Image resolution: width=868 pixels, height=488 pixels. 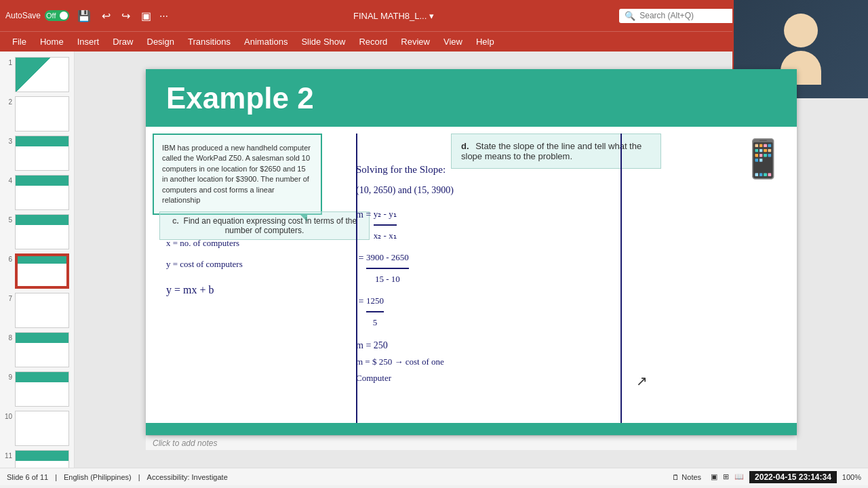 What do you see at coordinates (37, 459) in the screenshot?
I see `slide-thumb-11: 11` at bounding box center [37, 459].